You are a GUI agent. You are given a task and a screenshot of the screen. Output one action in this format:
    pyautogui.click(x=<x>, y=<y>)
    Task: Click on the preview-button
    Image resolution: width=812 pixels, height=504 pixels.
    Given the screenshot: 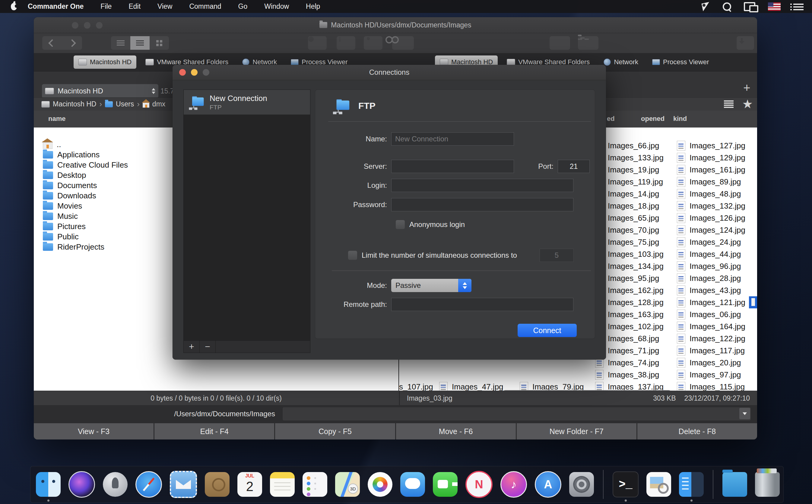 What is the action you would take?
    pyautogui.click(x=373, y=43)
    